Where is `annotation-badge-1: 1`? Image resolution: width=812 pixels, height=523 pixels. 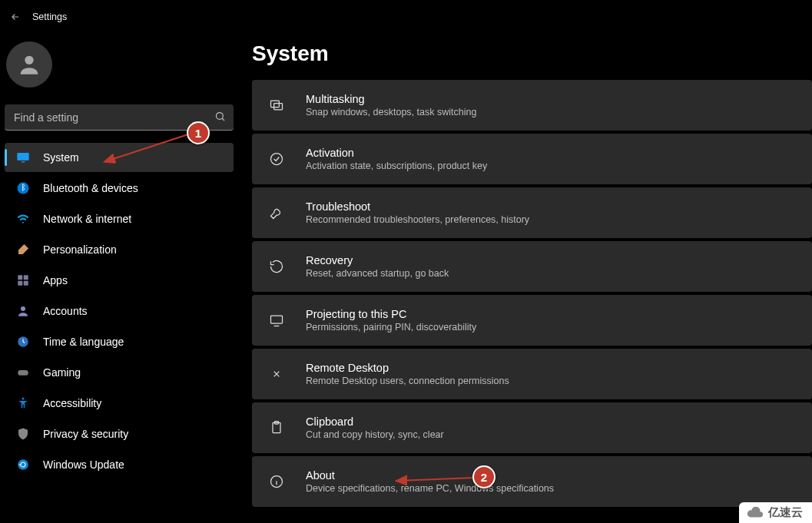
annotation-badge-1: 1 is located at coordinates (198, 133).